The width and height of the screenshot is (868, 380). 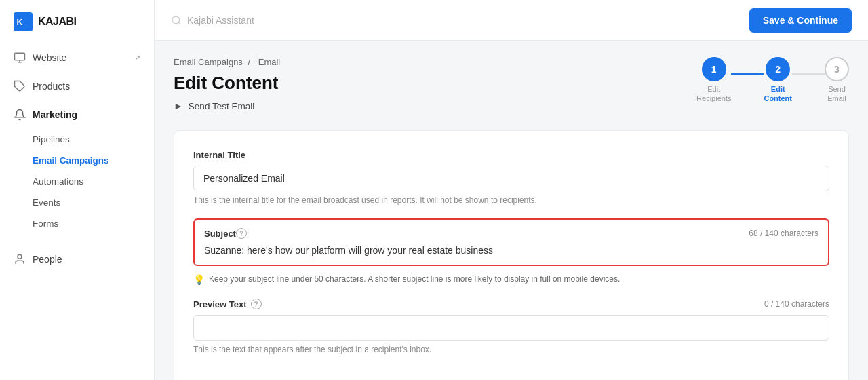 I want to click on internal-title-hint: This is the internal title for the email…, so click(x=511, y=200).